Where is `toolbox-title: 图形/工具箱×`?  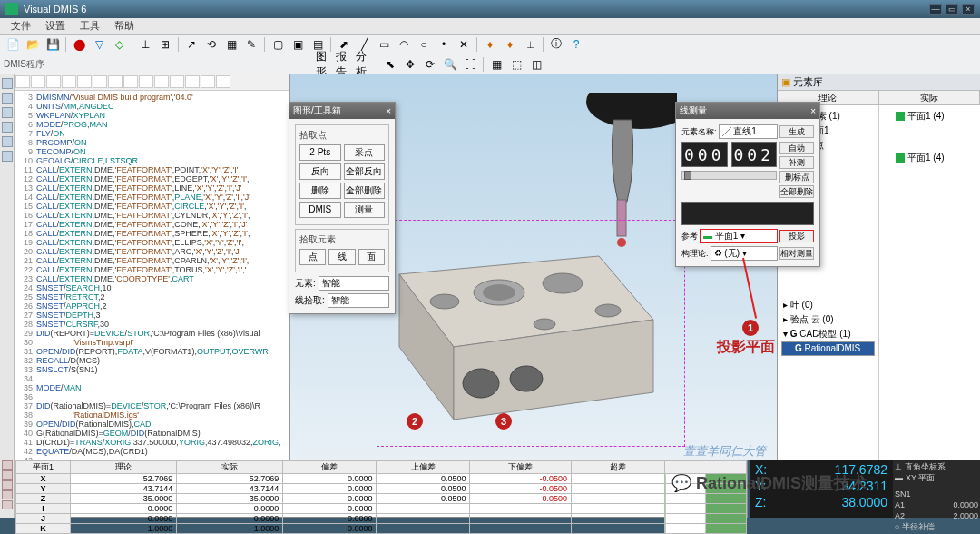 toolbox-title: 图形/工具箱× is located at coordinates (342, 111).